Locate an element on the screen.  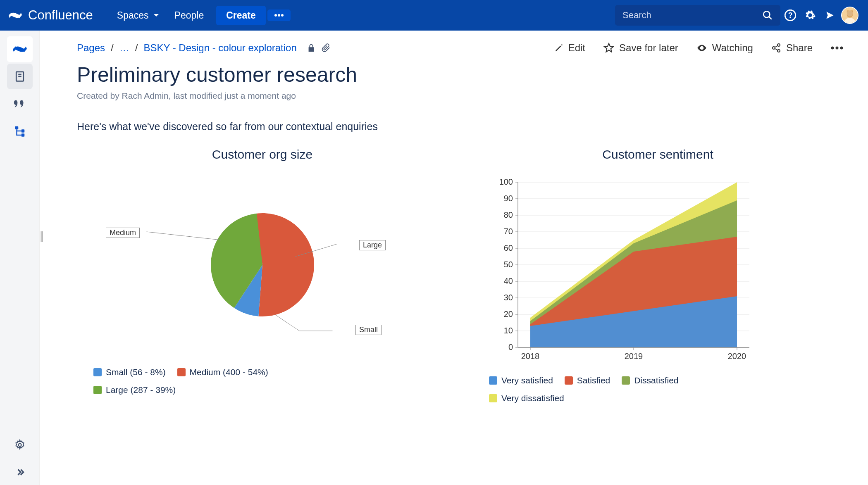
svg-text: 90 is located at coordinates (508, 198).